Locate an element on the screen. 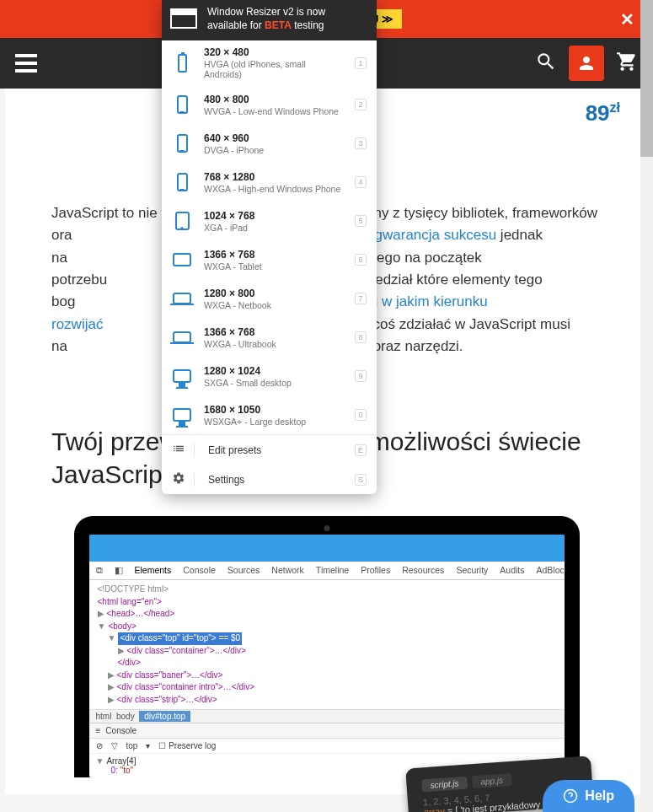 The width and height of the screenshot is (653, 812). devtools-tabs: ⧉◧ Elements Console Sources Network Time… is located at coordinates (327, 571).